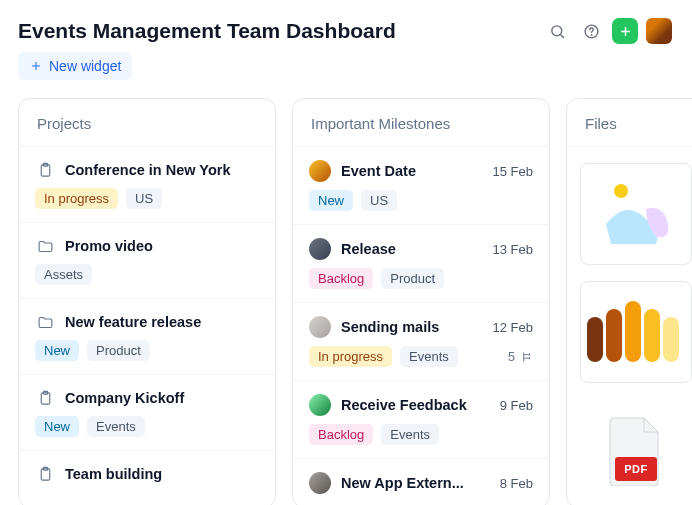  I want to click on user-avatar, so click(659, 31).